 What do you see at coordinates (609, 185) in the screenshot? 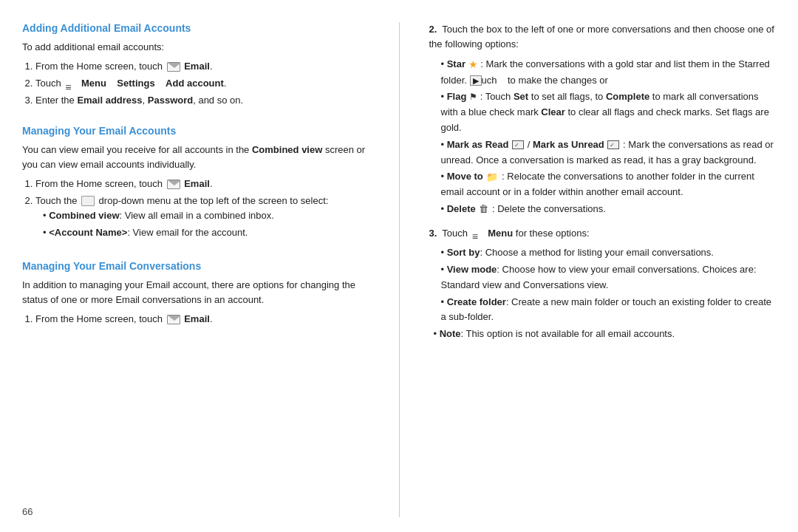
I see `list-item: Move to 📁 : Relocate the conversations t…` at bounding box center [609, 185].